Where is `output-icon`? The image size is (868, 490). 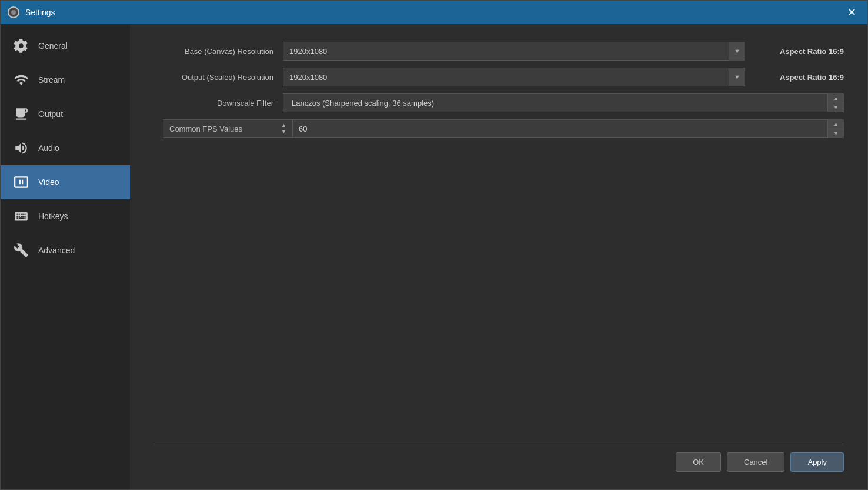 output-icon is located at coordinates (21, 114).